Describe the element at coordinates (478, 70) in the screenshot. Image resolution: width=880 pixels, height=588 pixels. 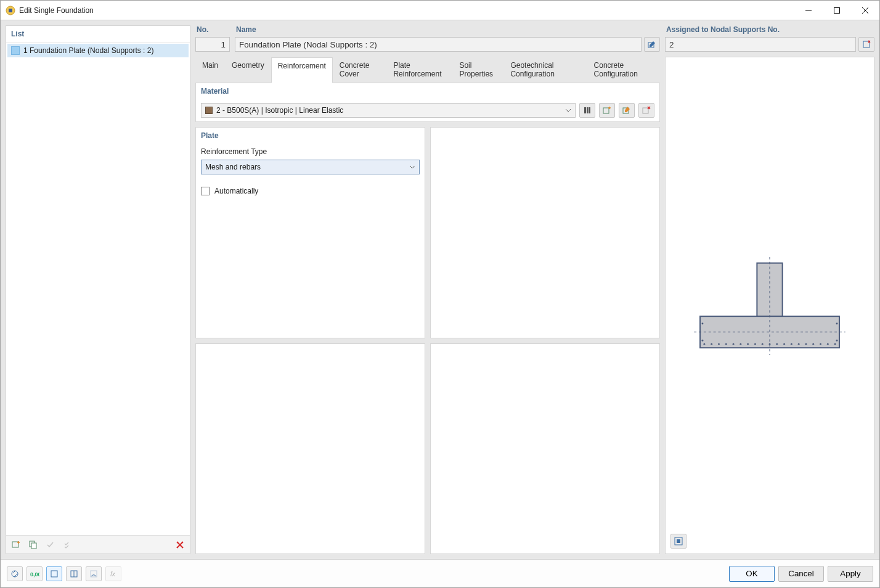
I see `tab-soil-properties: Soil Properties` at that location.